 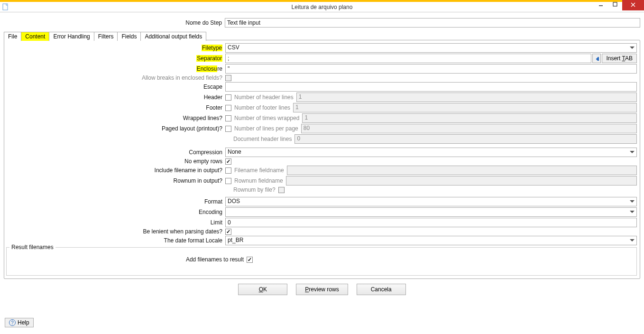 What do you see at coordinates (408, 58) in the screenshot?
I see `separator-input` at bounding box center [408, 58].